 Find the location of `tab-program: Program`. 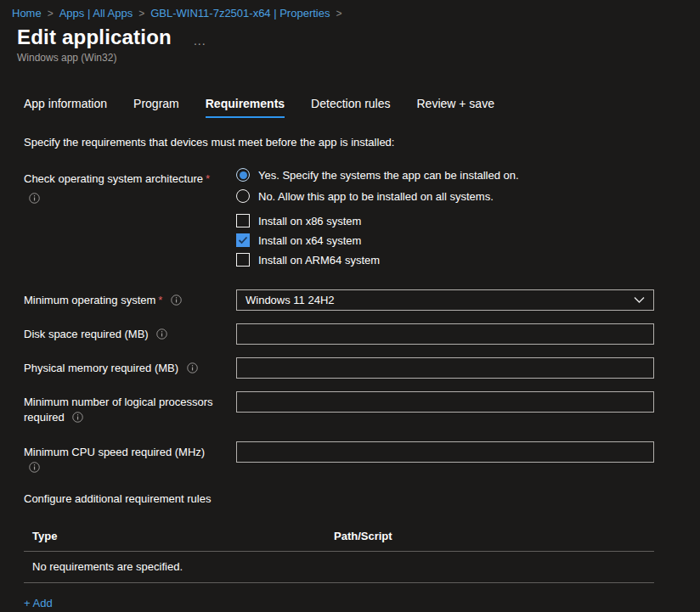

tab-program: Program is located at coordinates (156, 107).